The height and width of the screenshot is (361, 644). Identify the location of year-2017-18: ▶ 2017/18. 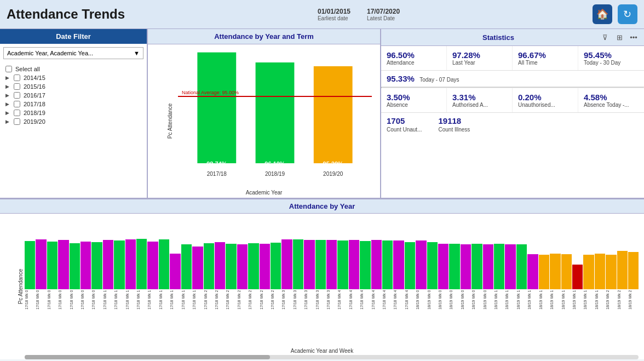
(73, 104).